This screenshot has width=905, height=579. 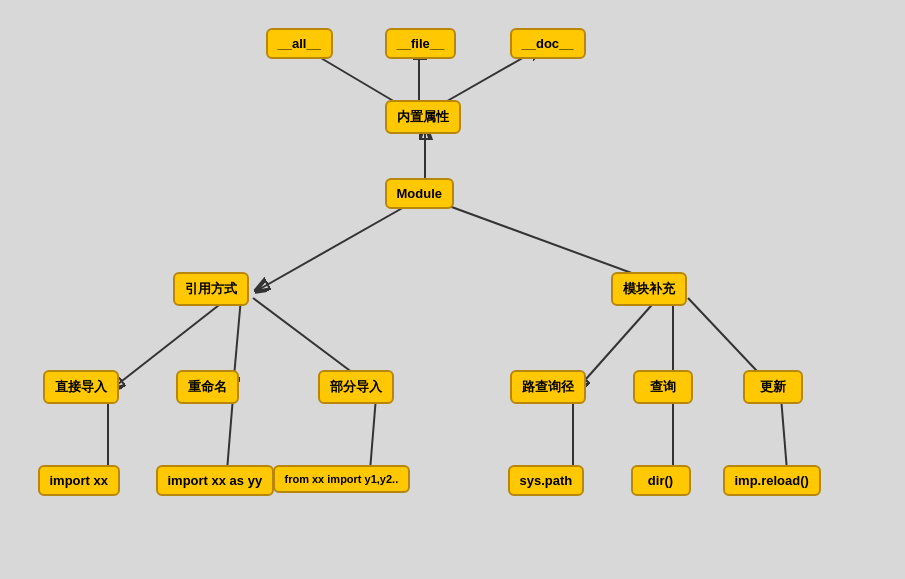 I want to click on node-cite: 引用方式, so click(x=211, y=289).